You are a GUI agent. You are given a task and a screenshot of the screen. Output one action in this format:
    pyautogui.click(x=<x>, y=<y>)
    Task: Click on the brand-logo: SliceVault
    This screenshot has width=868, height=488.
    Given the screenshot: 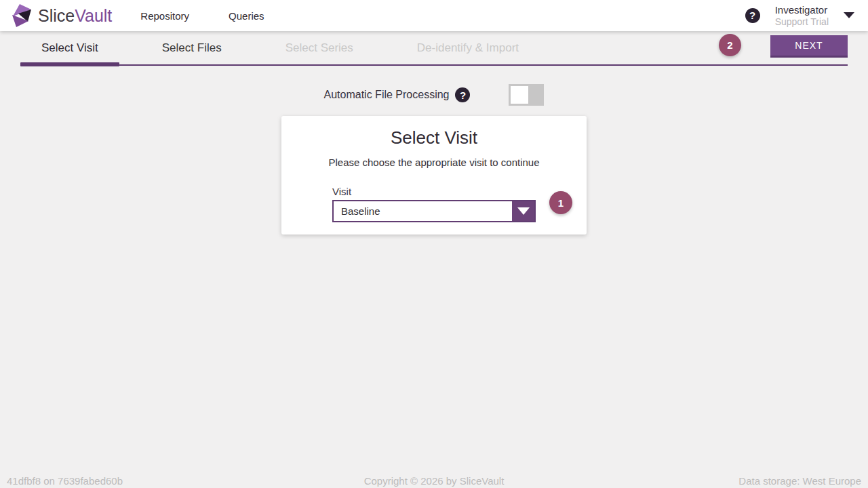 What is the action you would take?
    pyautogui.click(x=61, y=16)
    